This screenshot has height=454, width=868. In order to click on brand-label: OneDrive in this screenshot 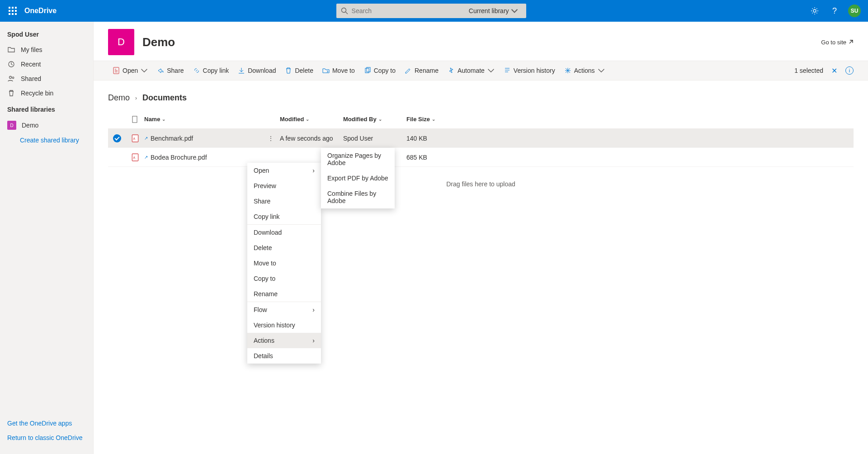, I will do `click(41, 11)`.